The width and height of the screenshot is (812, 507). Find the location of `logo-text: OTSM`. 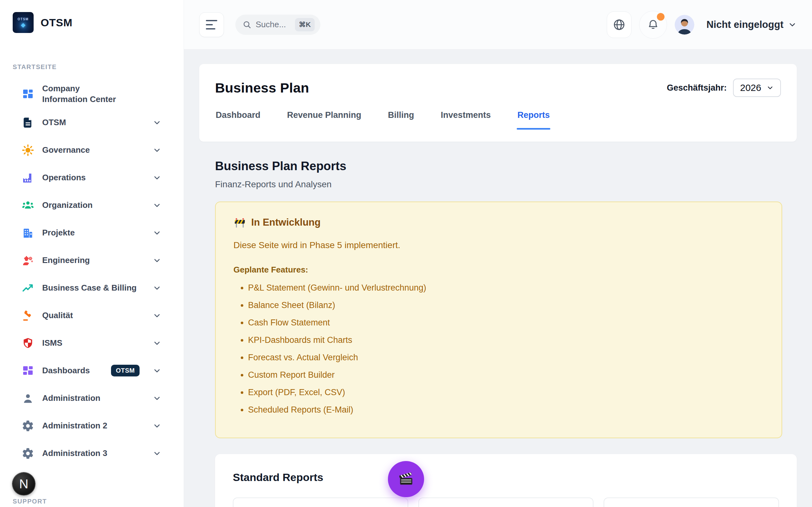

logo-text: OTSM is located at coordinates (23, 19).